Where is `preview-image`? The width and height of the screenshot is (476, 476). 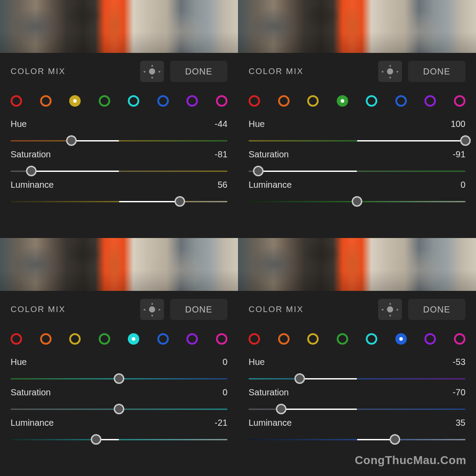 preview-image is located at coordinates (357, 264).